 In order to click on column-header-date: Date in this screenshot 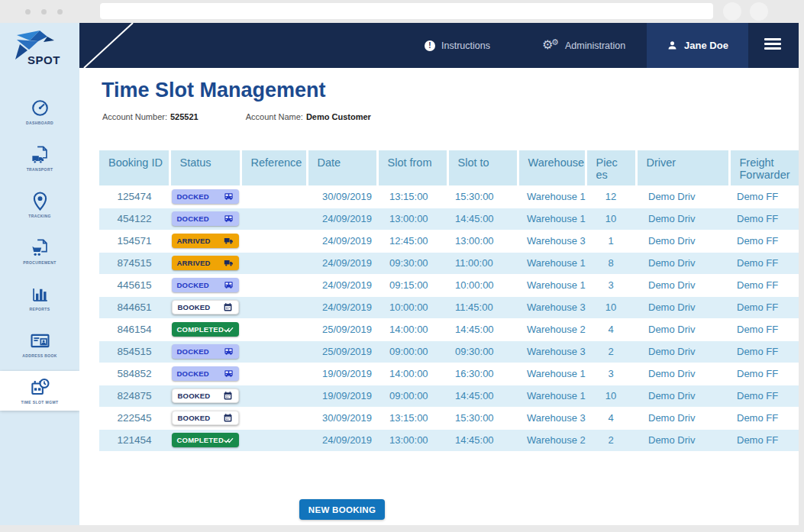, I will do `click(342, 168)`.